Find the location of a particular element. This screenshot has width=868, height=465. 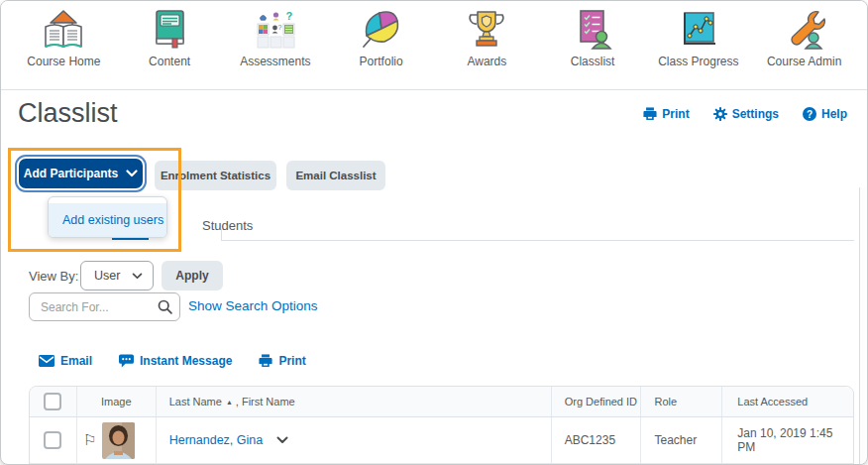

nav-label: Assessments is located at coordinates (275, 61).